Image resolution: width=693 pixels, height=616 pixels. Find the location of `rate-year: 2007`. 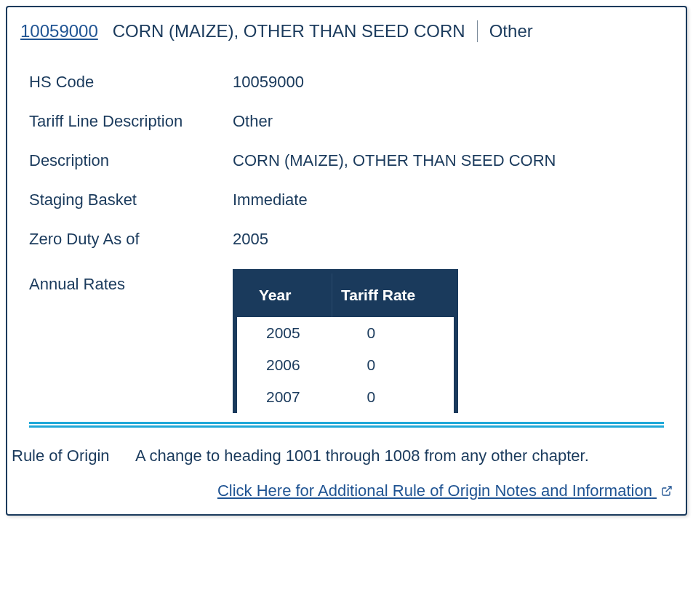

rate-year: 2007 is located at coordinates (284, 397).